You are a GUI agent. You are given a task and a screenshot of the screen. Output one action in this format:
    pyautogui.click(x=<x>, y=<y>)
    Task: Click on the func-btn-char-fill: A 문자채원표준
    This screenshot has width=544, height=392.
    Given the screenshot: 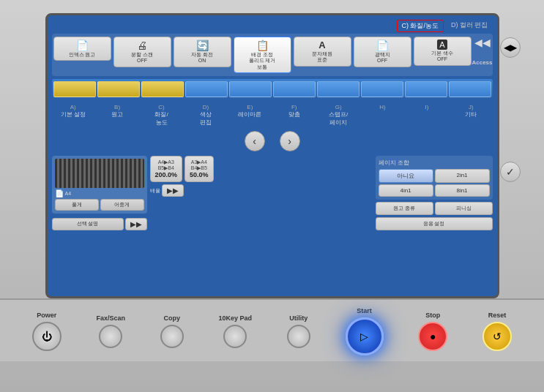 What is the action you would take?
    pyautogui.click(x=322, y=51)
    